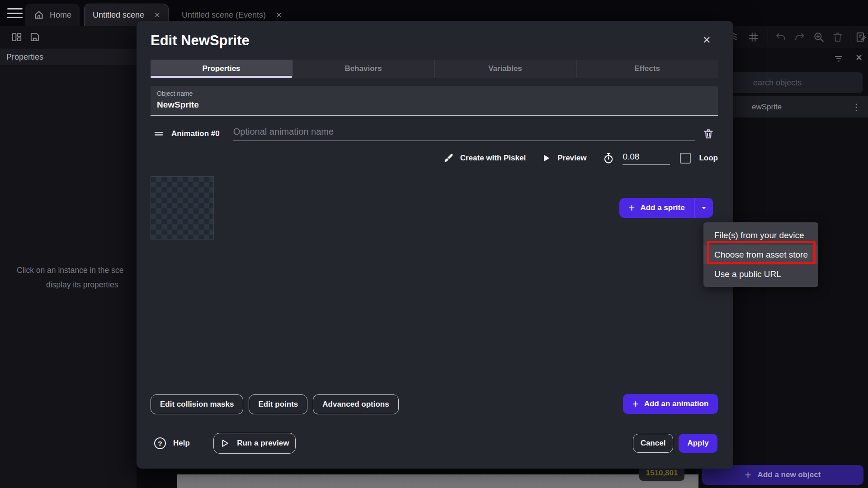  Describe the element at coordinates (761, 255) in the screenshot. I see `menu-item-choose-from-asset-store: Choose from asset store` at that location.